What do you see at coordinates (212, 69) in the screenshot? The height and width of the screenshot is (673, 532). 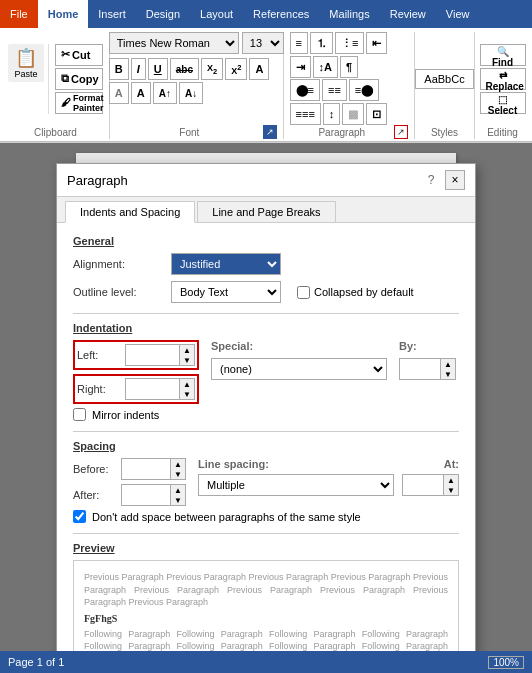 I see `subscript-button: X2` at bounding box center [212, 69].